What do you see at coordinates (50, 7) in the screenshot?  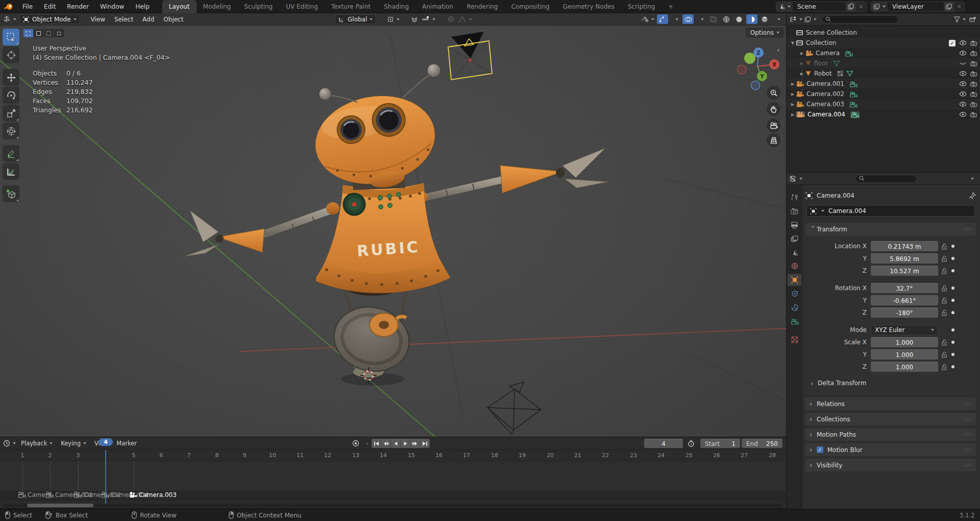 I see `menu-edit: Edit` at bounding box center [50, 7].